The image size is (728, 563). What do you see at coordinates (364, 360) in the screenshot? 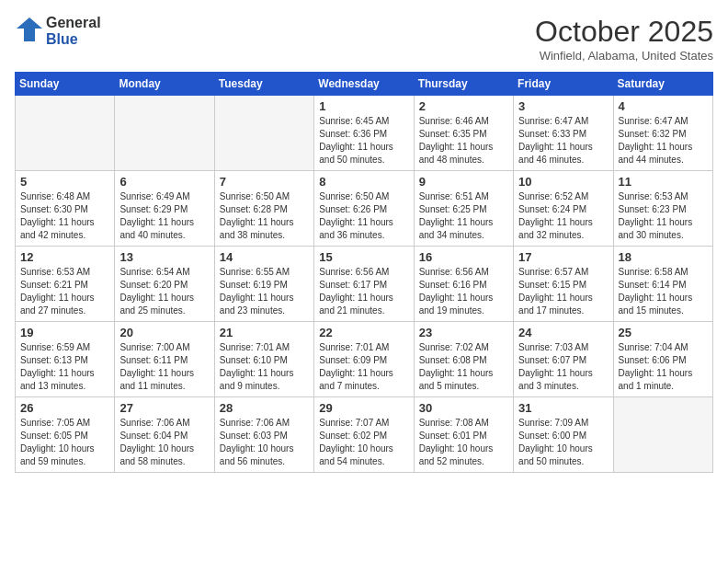
I see `calendar-week-row: 19Sunrise: 6:59 AM Sunset: 6:13 PM Dayli…` at bounding box center [364, 360].